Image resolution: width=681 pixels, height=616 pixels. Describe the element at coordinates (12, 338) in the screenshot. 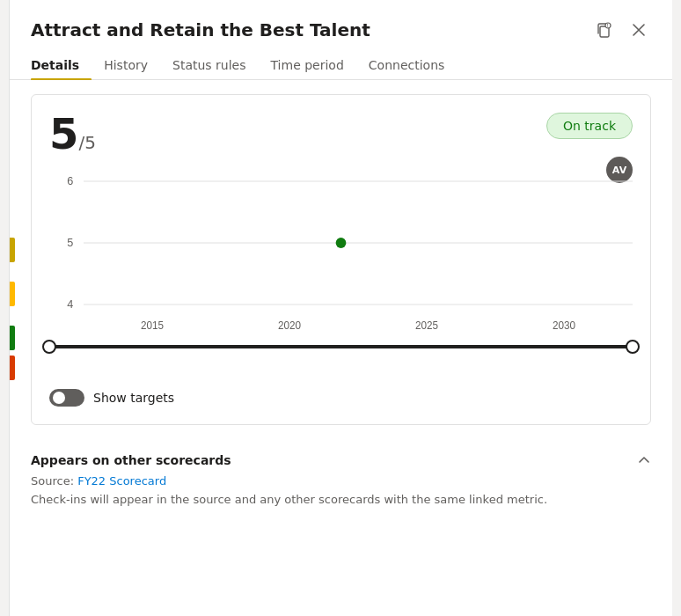

I see `sidebar-edge-green` at that location.